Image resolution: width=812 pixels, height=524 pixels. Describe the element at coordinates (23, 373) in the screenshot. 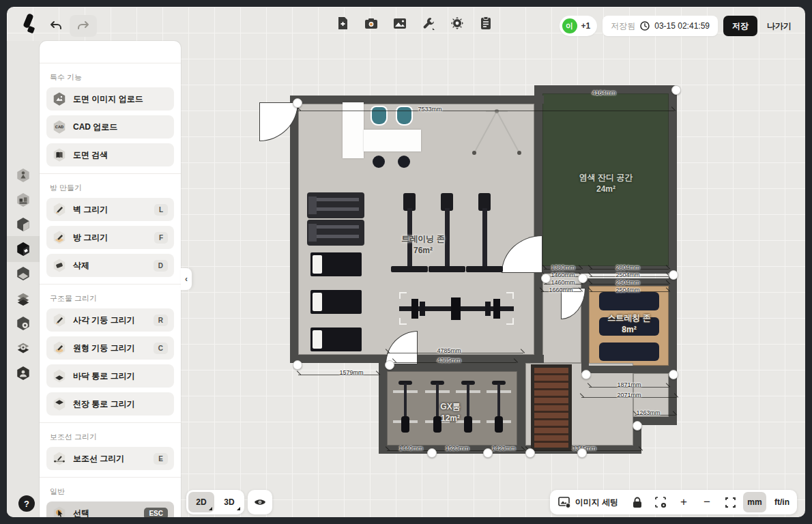

I see `profile-icon` at that location.